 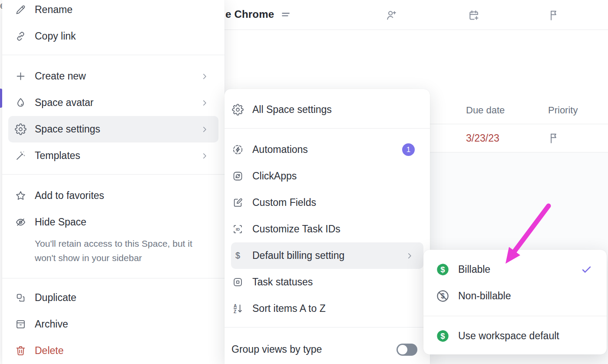 What do you see at coordinates (20, 103) in the screenshot?
I see `droplet-icon` at bounding box center [20, 103].